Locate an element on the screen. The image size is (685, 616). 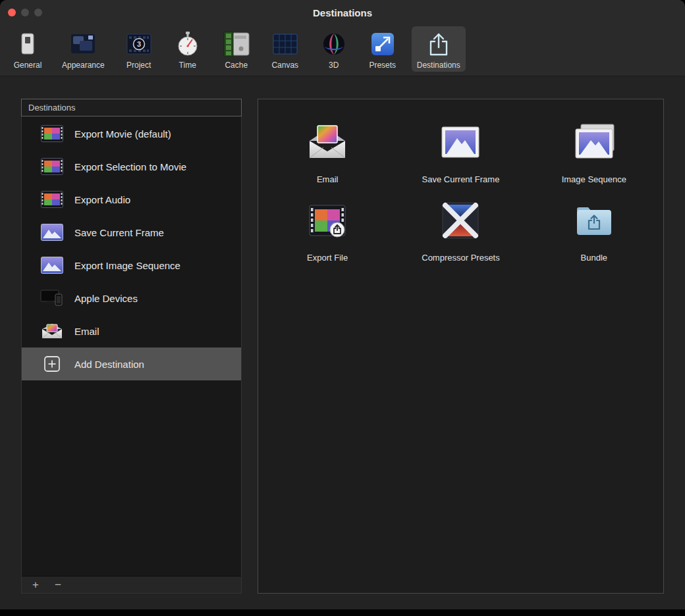
list-item-label: Email is located at coordinates (87, 332).